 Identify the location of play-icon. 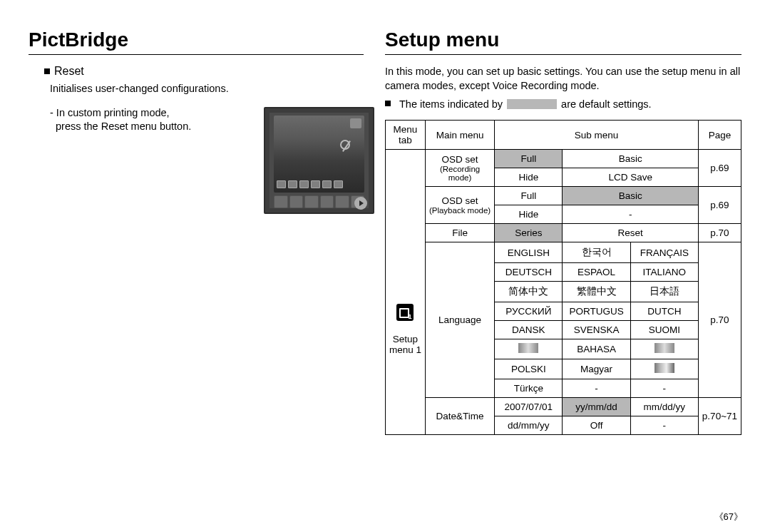
(361, 203).